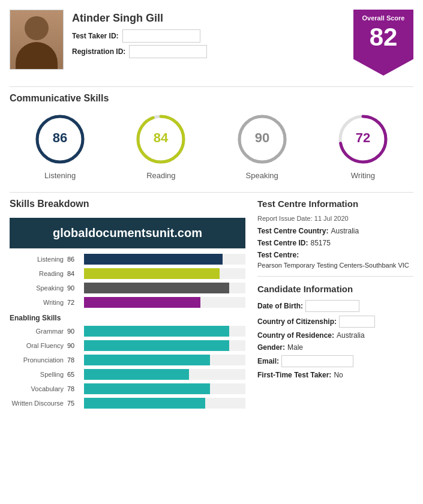 The width and height of the screenshot is (423, 504). Describe the element at coordinates (37, 331) in the screenshot. I see `bar-label-grammar: Grammar` at that location.